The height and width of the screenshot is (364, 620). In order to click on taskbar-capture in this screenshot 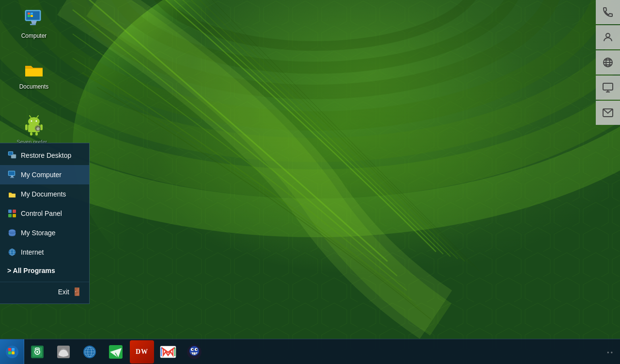, I will do `click(37, 352)`.